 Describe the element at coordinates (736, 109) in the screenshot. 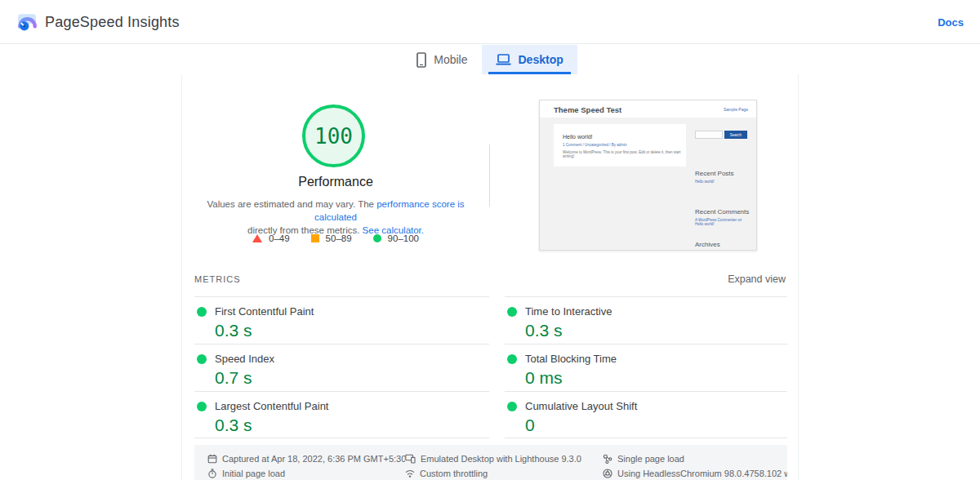

I see `thumb-nav-link: Sample Page` at that location.